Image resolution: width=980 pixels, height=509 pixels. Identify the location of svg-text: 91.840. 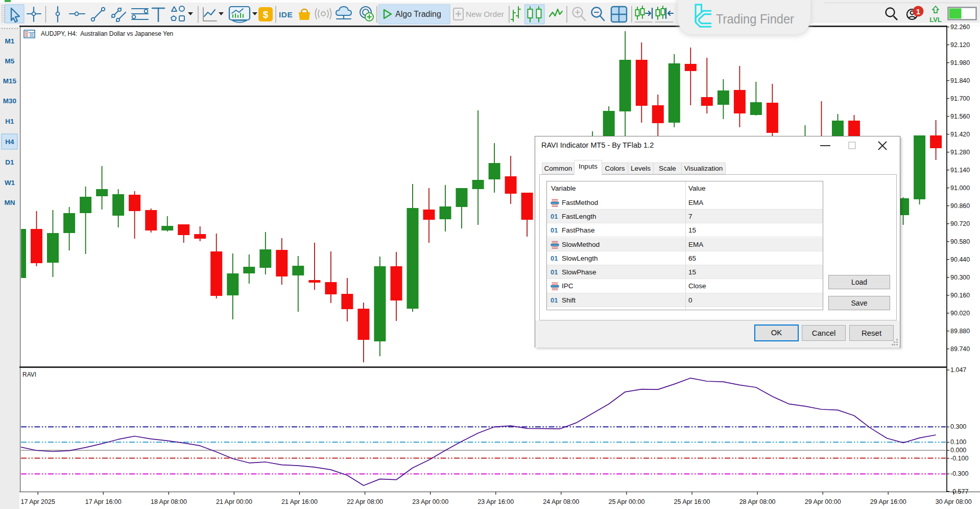
(960, 81).